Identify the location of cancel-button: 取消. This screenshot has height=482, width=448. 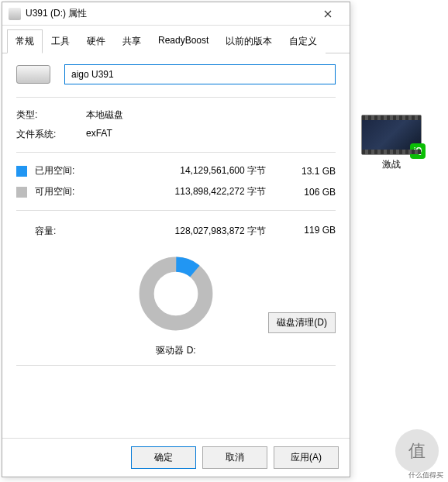
(235, 457).